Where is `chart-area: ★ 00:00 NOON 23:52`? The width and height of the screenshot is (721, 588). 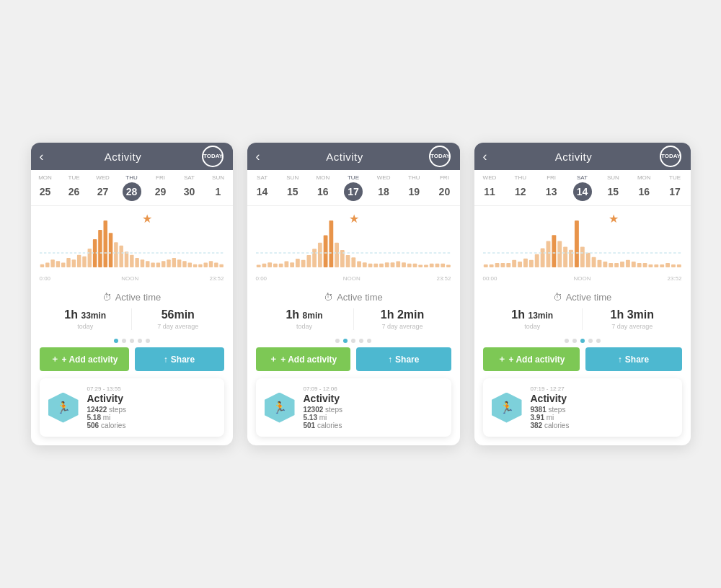 chart-area: ★ 00:00 NOON 23:52 is located at coordinates (583, 246).